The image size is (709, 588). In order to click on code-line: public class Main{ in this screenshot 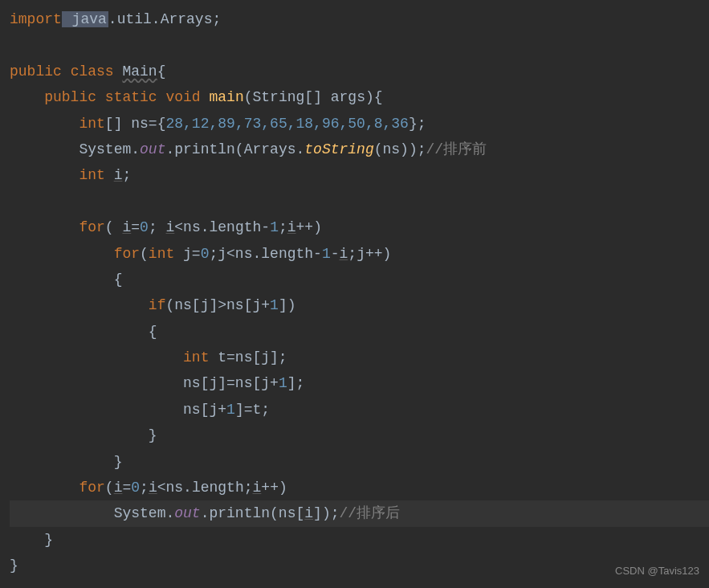, I will do `click(360, 71)`.